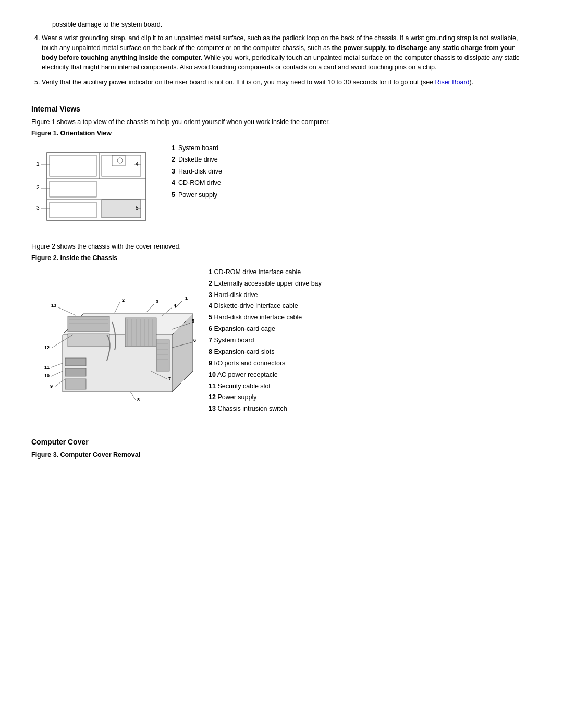 Image resolution: width=563 pixels, height=728 pixels. Describe the element at coordinates (282, 442) in the screenshot. I see `computer-cover-title: Computer Cover` at that location.